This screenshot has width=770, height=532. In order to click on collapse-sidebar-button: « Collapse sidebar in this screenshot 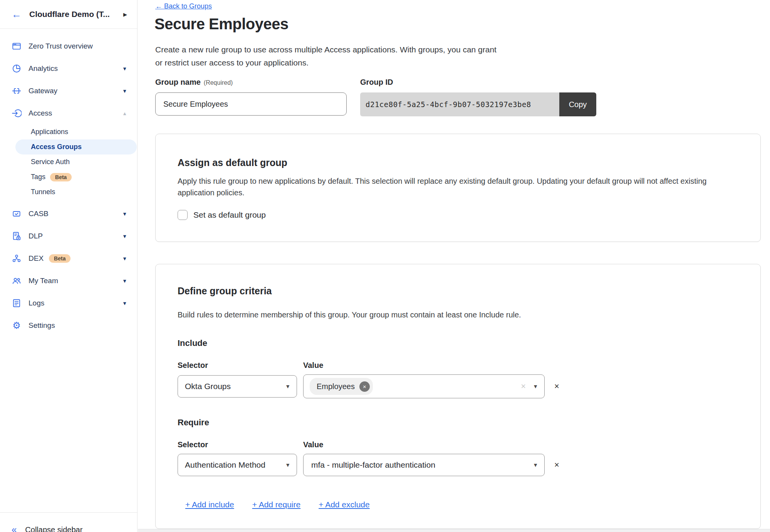, I will do `click(69, 526)`.